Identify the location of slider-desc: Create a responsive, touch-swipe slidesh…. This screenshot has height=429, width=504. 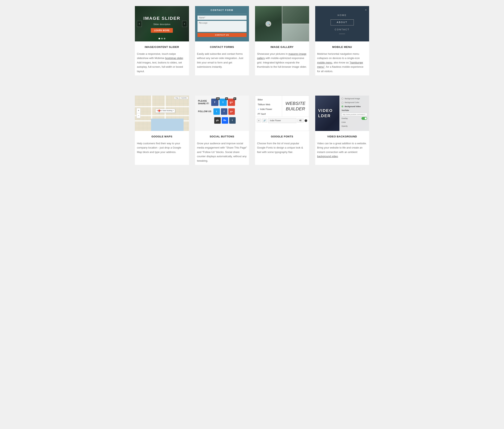
(162, 63).